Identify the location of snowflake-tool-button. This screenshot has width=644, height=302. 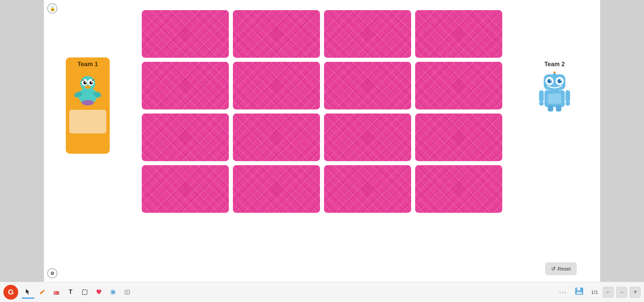
(113, 292).